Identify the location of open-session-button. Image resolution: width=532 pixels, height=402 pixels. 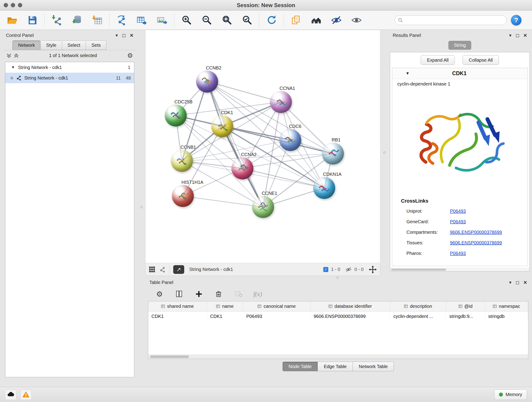
(12, 20).